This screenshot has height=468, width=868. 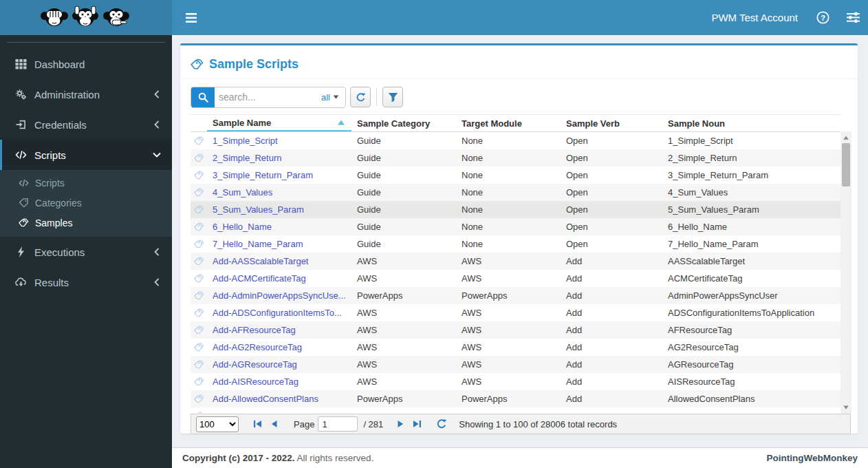 What do you see at coordinates (611, 123) in the screenshot?
I see `column-header-sample-verb: Sample Verb` at bounding box center [611, 123].